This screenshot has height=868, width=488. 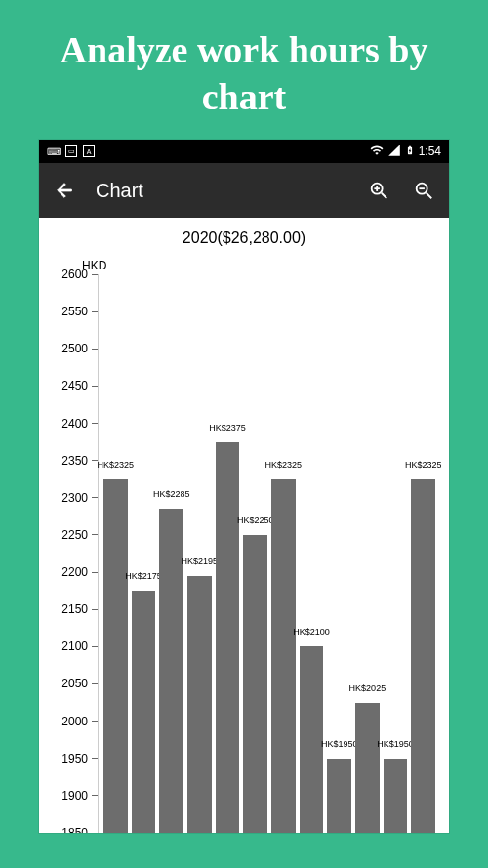 What do you see at coordinates (74, 609) in the screenshot?
I see `y-tick-label: 2150` at bounding box center [74, 609].